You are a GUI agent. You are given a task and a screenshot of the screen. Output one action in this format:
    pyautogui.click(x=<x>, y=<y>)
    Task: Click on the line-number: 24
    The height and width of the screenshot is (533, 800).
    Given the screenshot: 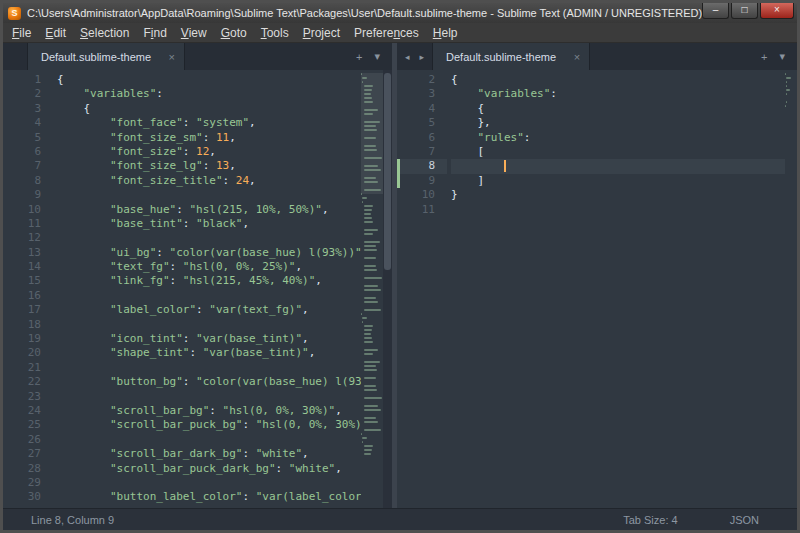 What is the action you would take?
    pyautogui.click(x=28, y=411)
    